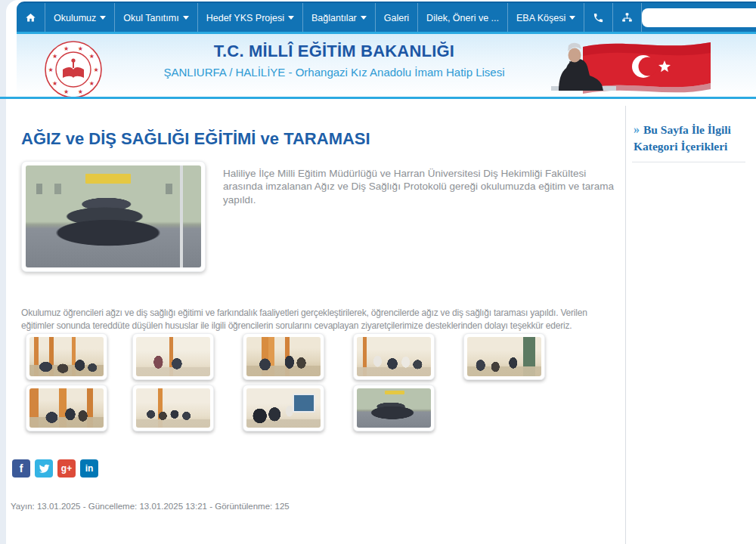 This screenshot has height=544, width=756. Describe the element at coordinates (682, 138) in the screenshot. I see `sidebar-heading-label: Bu Sayfa İle İlgili Kategori İçerikleri` at that location.